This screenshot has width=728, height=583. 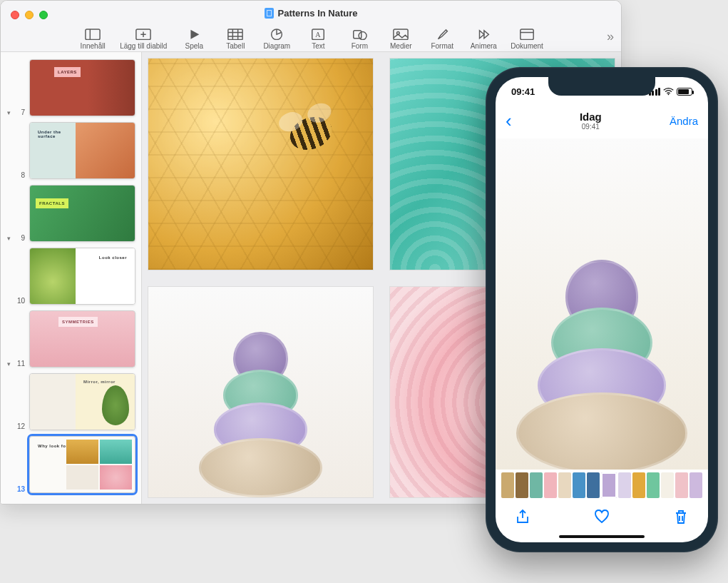 What do you see at coordinates (143, 34) in the screenshot?
I see `plus-icon` at bounding box center [143, 34].